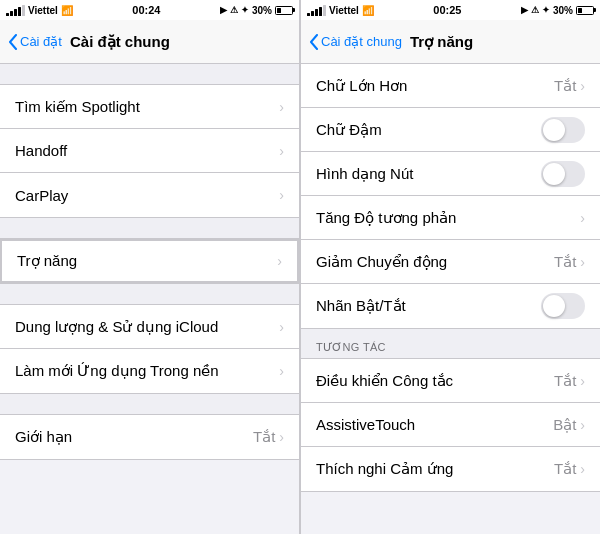 This screenshot has width=600, height=534. Describe the element at coordinates (340, 10) in the screenshot. I see `status-right-left-side: Viettel 📶` at that location.